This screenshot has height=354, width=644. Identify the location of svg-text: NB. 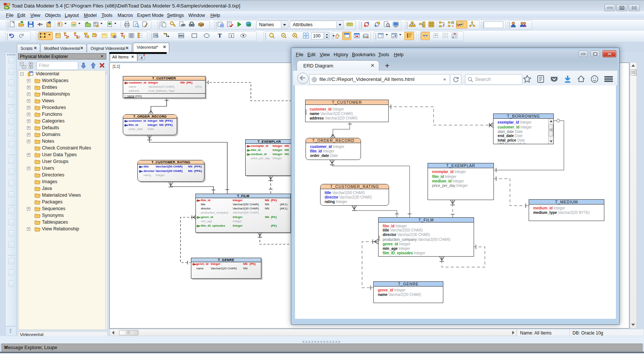
(156, 35).